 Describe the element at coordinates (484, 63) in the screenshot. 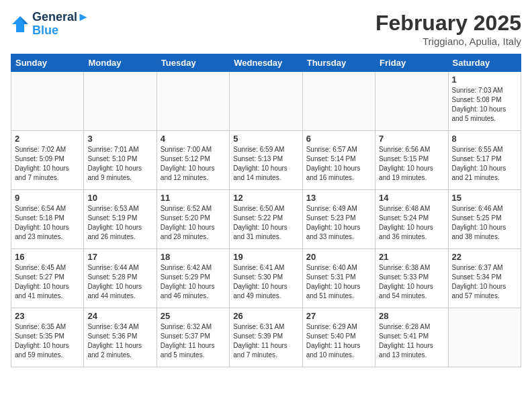

I see `weekday-header-saturday: Saturday` at that location.